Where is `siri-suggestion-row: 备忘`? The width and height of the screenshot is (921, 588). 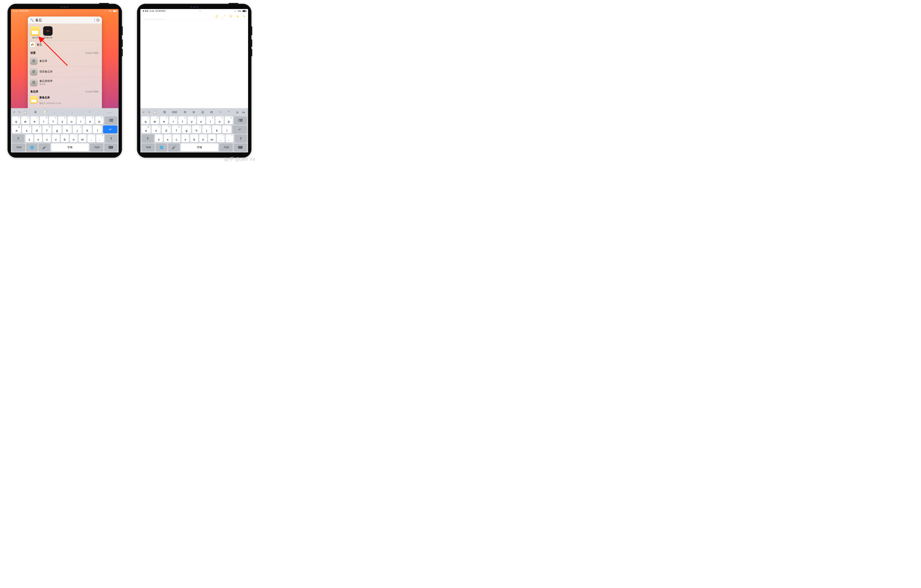
siri-suggestion-row: 备忘 is located at coordinates (65, 45).